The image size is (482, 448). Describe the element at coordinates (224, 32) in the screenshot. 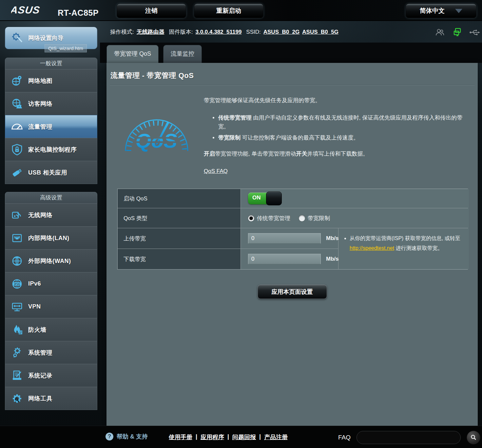

I see `status-header: 操作模式: 无线路由器 固件版本: 3.0.0.4.382_51199 SSID…` at that location.